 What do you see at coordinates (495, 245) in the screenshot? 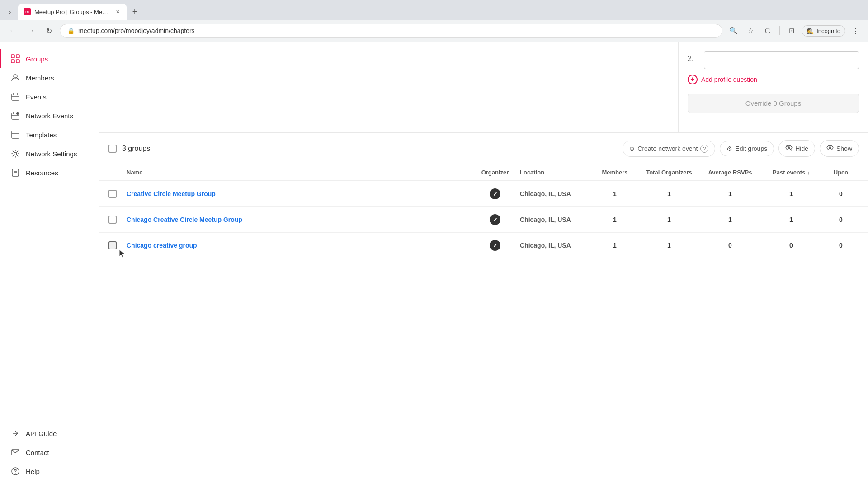
I see `row-3-organizer-verified-icon: ✓` at bounding box center [495, 245].